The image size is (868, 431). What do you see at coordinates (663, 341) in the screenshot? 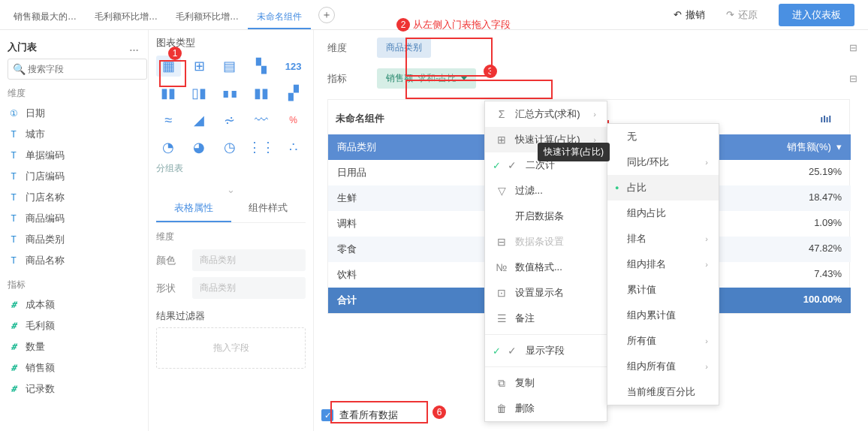
I see `submenu-item: 所有值›` at bounding box center [663, 341].